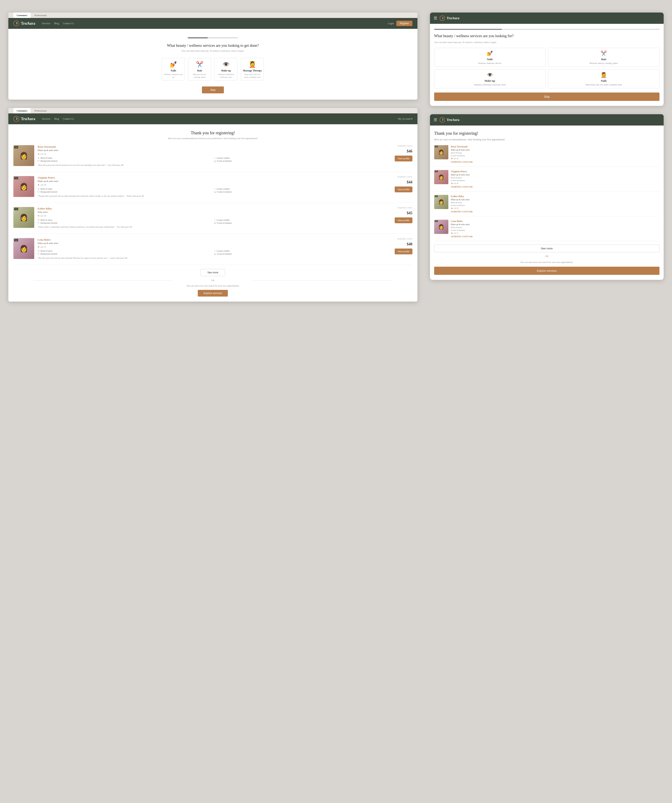 The image size is (672, 803). What do you see at coordinates (213, 227) in the screenshot?
I see `esther-review: "Esther made a comfortable experience do…` at bounding box center [213, 227].